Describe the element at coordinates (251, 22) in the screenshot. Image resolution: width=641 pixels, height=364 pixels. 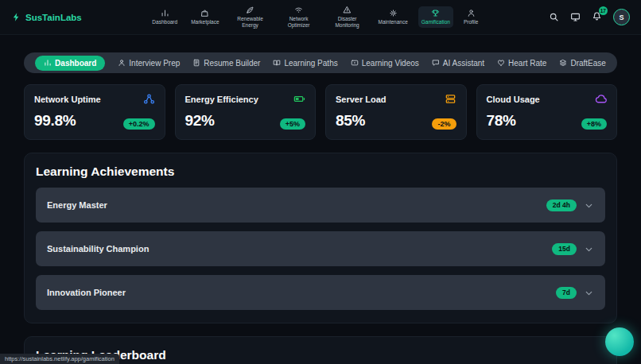
I see `topnav-item-label: Renewable Energy` at that location.